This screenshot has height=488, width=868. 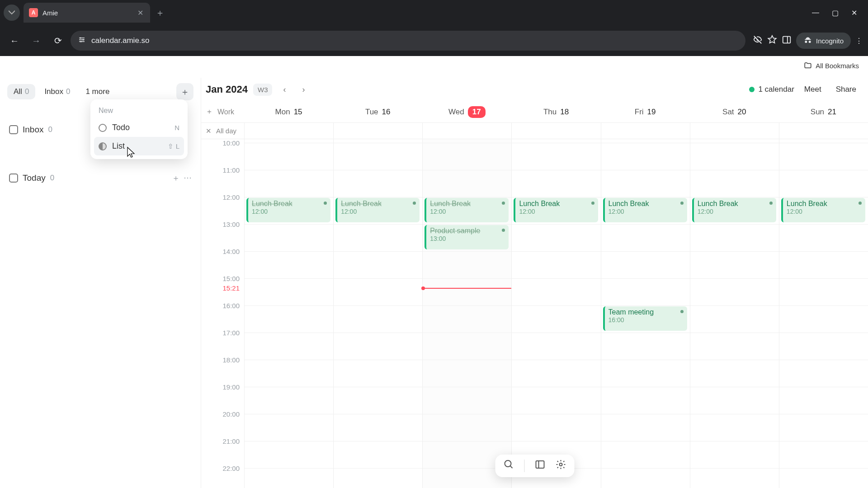 I want to click on add-today-button: ＋, so click(x=176, y=178).